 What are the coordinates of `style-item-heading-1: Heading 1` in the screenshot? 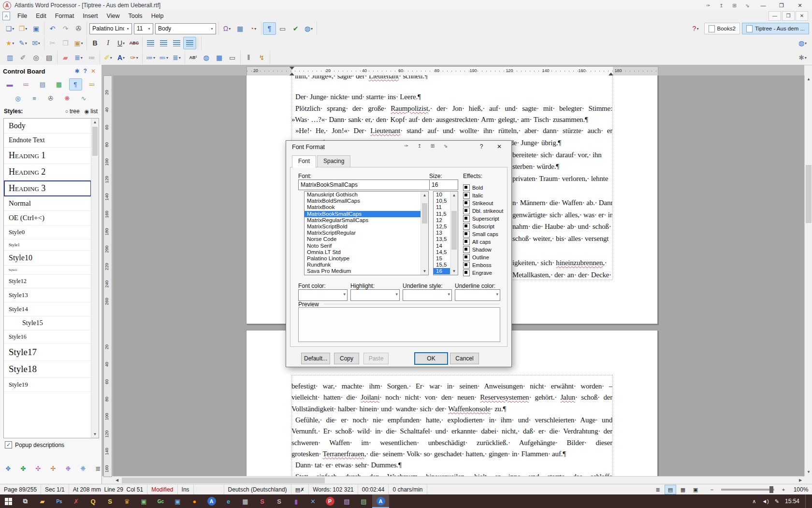 It's located at (47, 156).